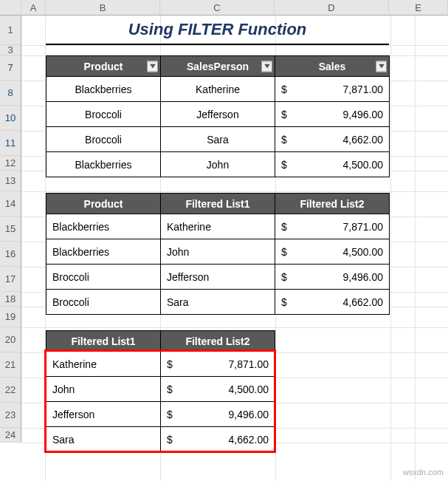 This screenshot has width=448, height=481. I want to click on row-header-7: 7, so click(10, 68).